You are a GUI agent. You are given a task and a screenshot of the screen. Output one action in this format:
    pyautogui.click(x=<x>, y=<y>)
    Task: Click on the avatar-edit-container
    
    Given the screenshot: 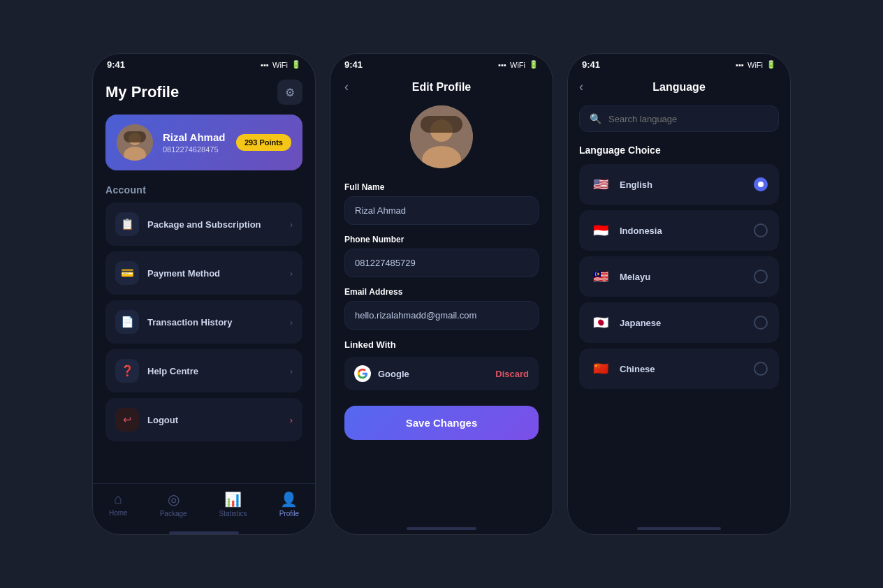 What is the action you would take?
    pyautogui.click(x=441, y=137)
    